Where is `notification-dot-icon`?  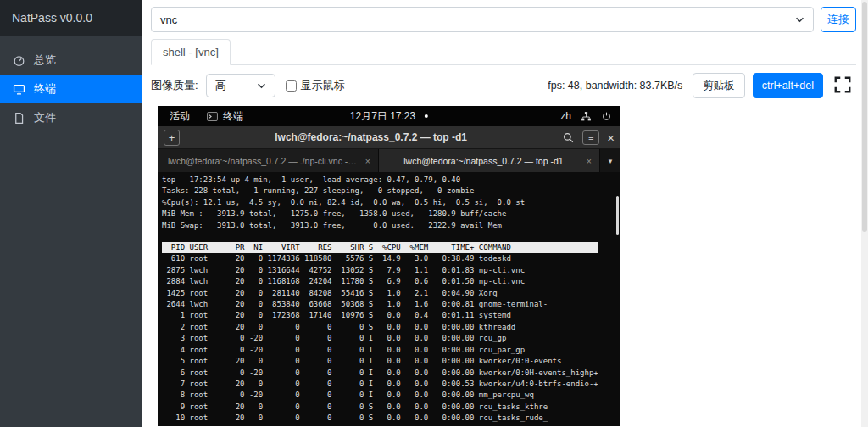 notification-dot-icon is located at coordinates (426, 116).